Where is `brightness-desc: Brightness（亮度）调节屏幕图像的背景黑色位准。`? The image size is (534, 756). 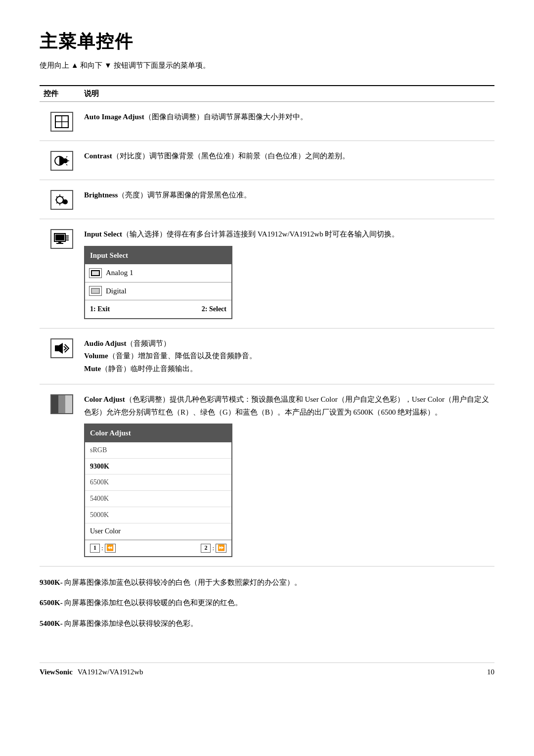
brightness-desc: Brightness（亮度）调节屏幕图像的背景黑色位准。 is located at coordinates (289, 195).